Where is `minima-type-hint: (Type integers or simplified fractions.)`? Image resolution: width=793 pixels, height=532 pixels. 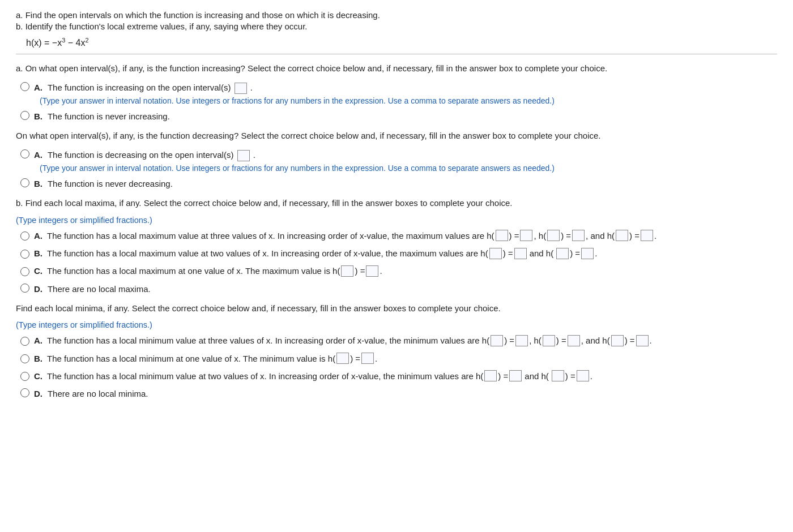 minima-type-hint: (Type integers or simplified fractions.) is located at coordinates (396, 325).